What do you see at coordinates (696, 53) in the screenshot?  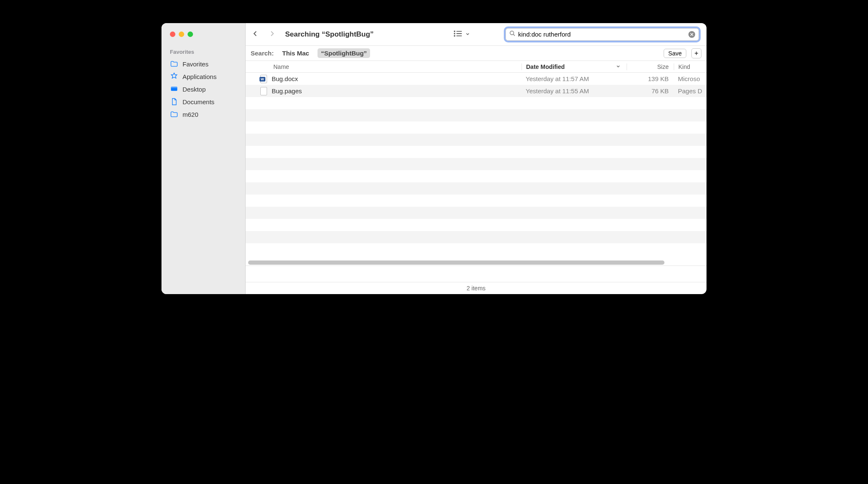 I see `add-criteria-button: +` at bounding box center [696, 53].